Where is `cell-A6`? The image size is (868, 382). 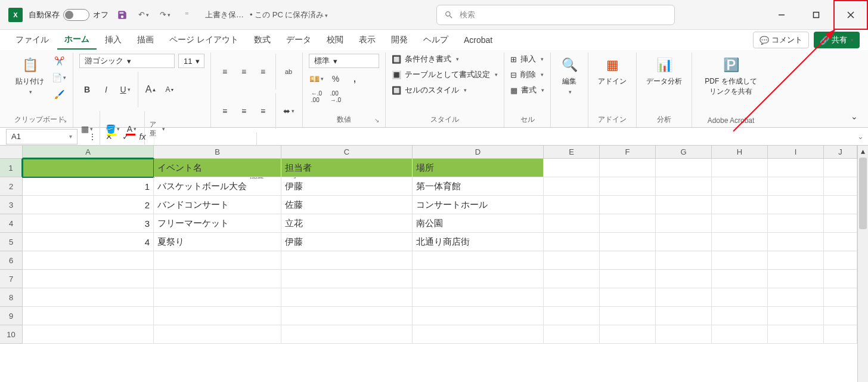
cell-A6 is located at coordinates (88, 260).